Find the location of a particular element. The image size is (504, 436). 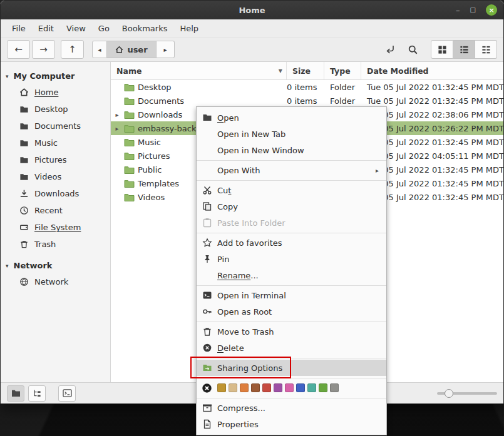

sidebar-item-label: Documents is located at coordinates (58, 126).